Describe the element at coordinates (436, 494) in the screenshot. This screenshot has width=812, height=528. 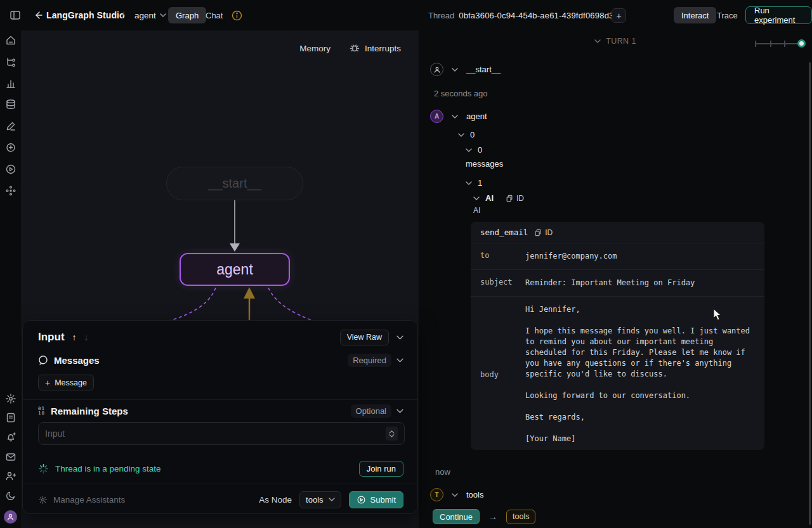
I see `tools-avatar: T` at that location.